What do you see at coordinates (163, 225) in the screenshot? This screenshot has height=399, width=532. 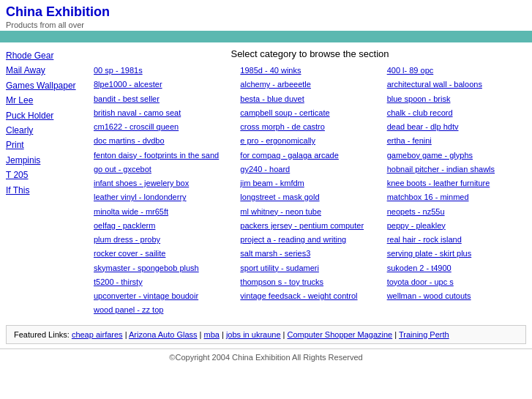 I see `list-item: oelfag - packlerm` at bounding box center [163, 225].